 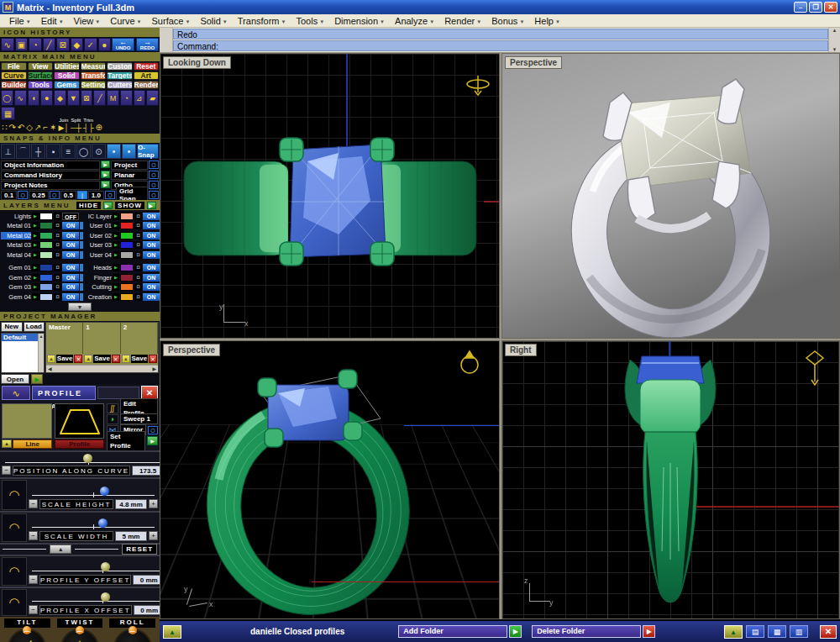 What do you see at coordinates (80, 307) in the screenshot?
I see `layers-collapse-button: ▼` at bounding box center [80, 307].